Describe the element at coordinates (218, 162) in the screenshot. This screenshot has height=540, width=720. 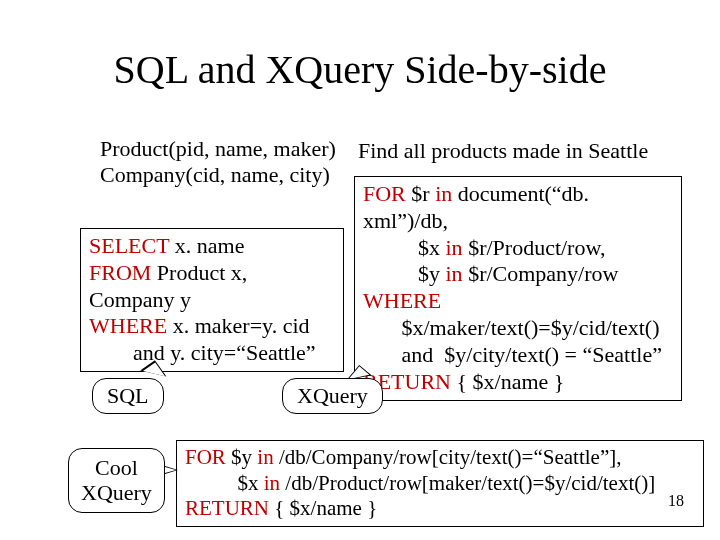
I see `schema-block: Product(pid, name, maker) Company(cid, n…` at that location.